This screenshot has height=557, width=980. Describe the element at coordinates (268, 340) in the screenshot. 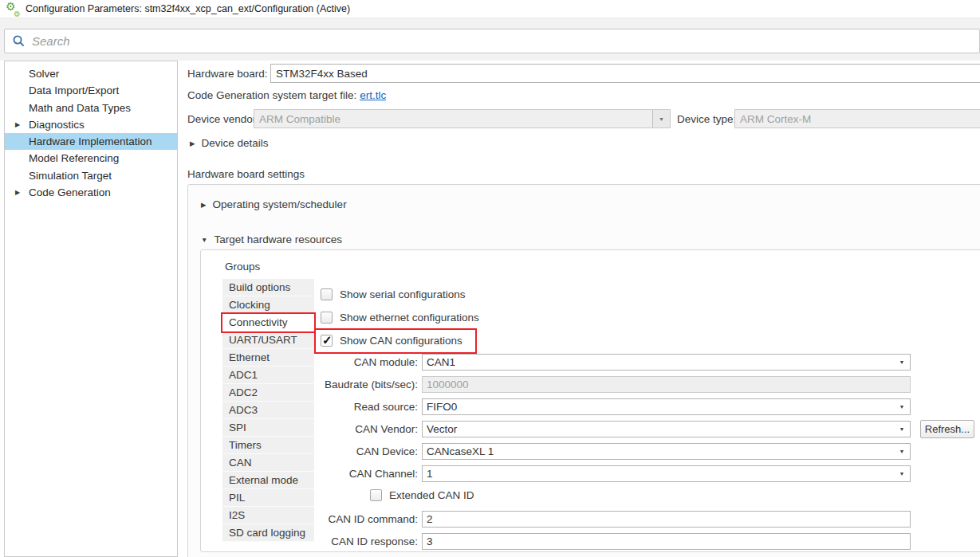

I see `group-item-uart-usart: UART/USART` at that location.